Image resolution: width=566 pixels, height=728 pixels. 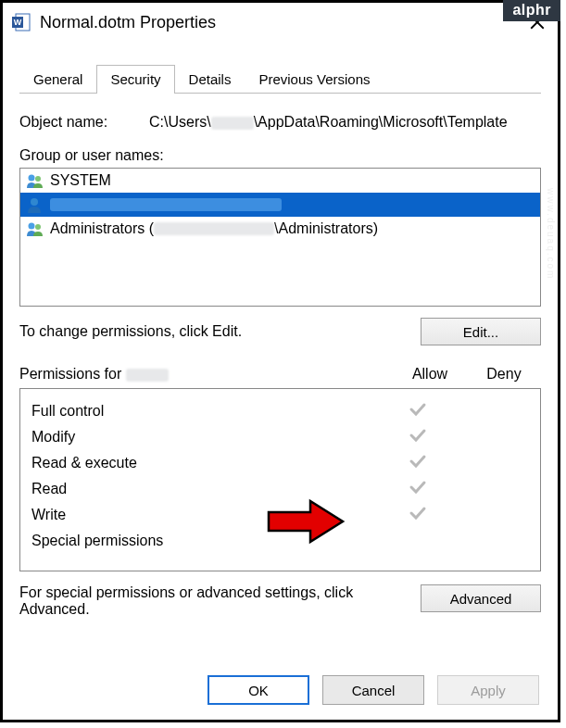 What do you see at coordinates (22, 22) in the screenshot?
I see `word-icon: W` at bounding box center [22, 22].